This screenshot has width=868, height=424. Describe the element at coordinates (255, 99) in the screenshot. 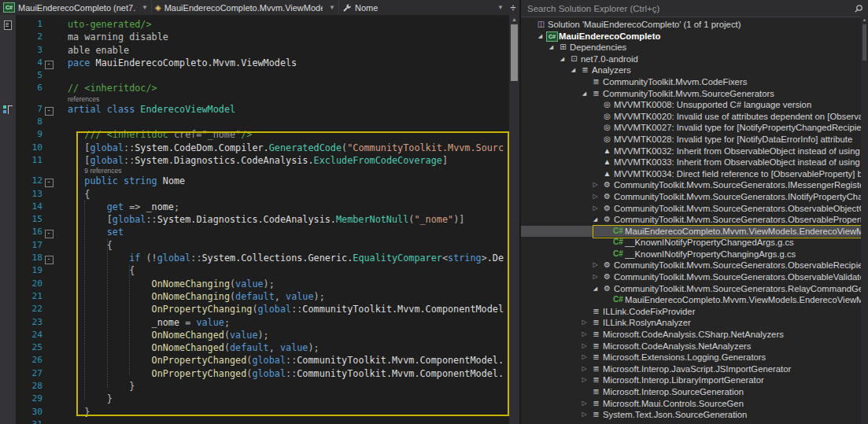

I see `codelens-indicator: references` at that location.